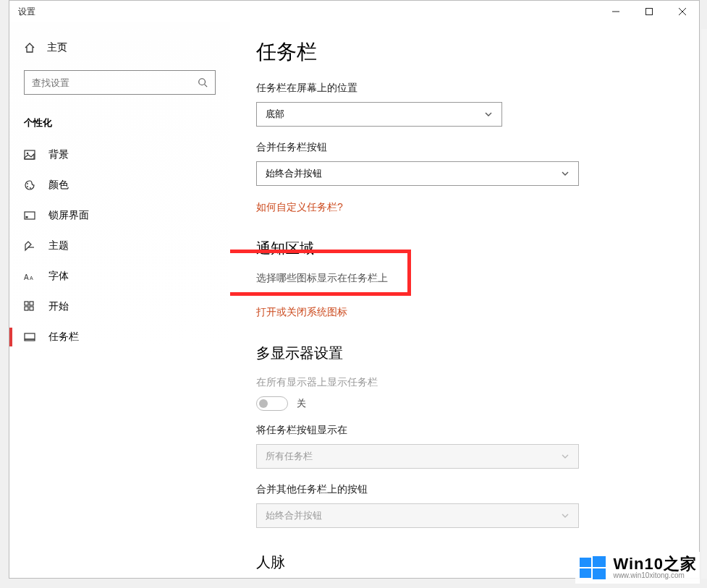 Image resolution: width=707 pixels, height=588 pixels. I want to click on show-all-toggle-row: 关, so click(467, 404).